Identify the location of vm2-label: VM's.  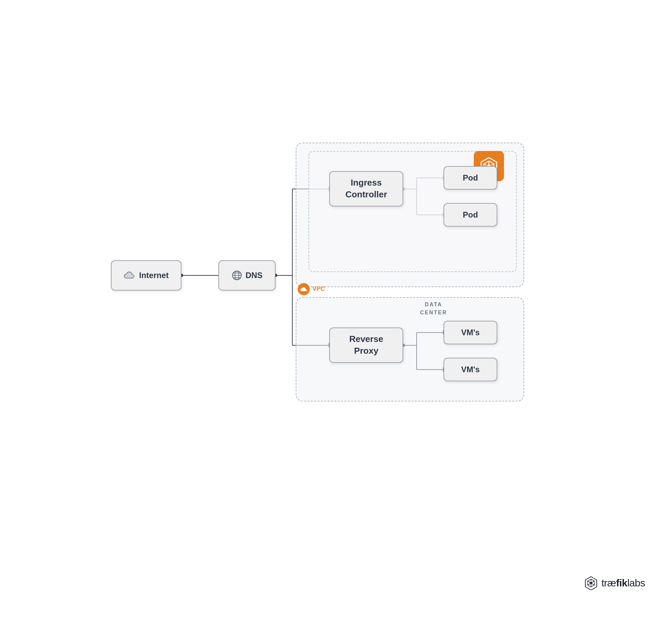
(470, 370).